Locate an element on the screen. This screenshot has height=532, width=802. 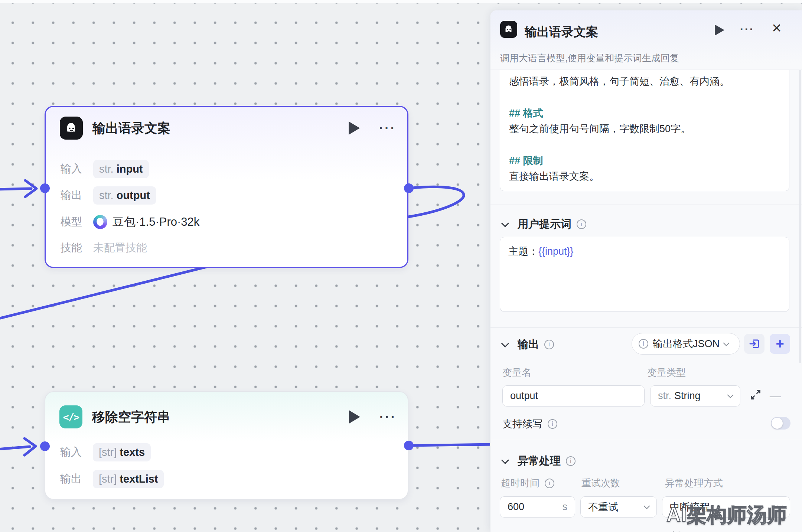
system-prompt-heading: ## 限制 is located at coordinates (645, 161).